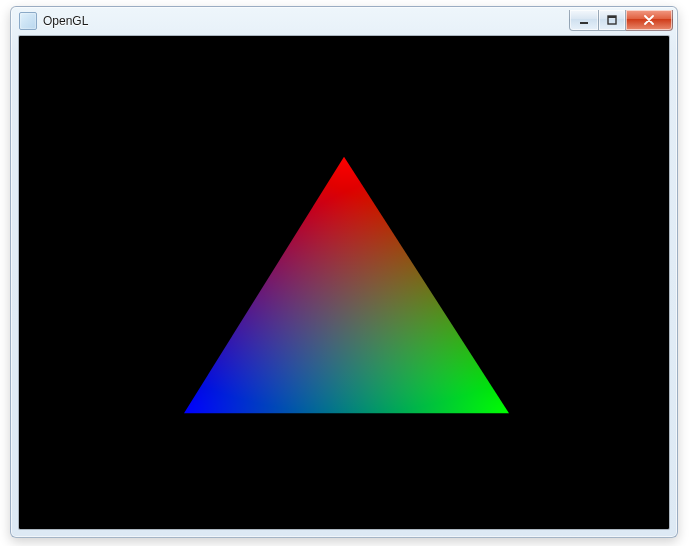  I want to click on close-icon, so click(649, 20).